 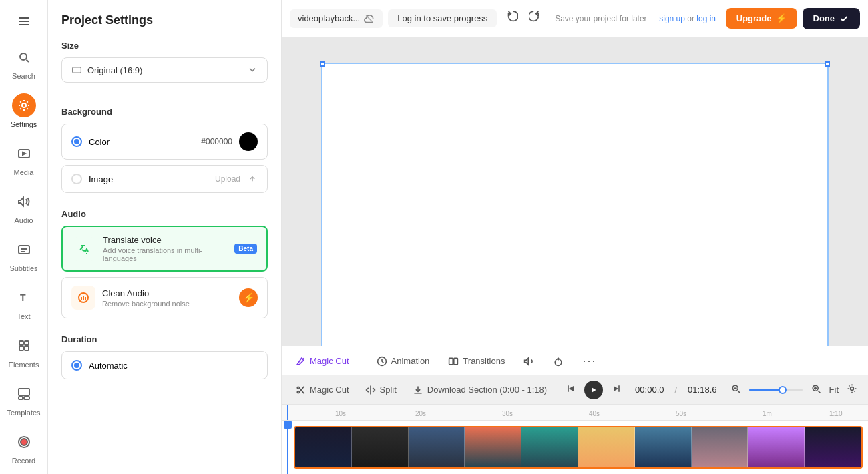 I want to click on skip-forward-button, so click(x=616, y=390).